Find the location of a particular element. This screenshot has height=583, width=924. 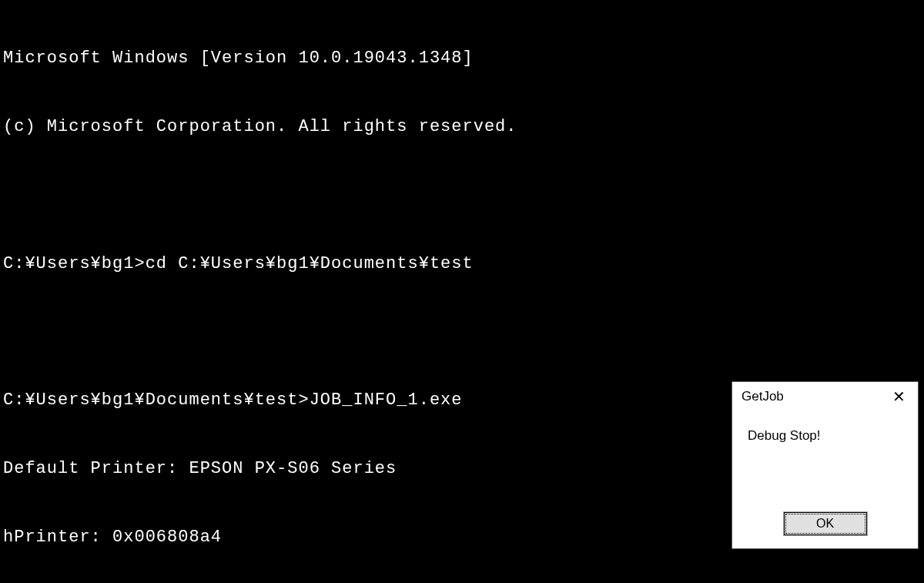

dialog-footer: OK is located at coordinates (825, 524).